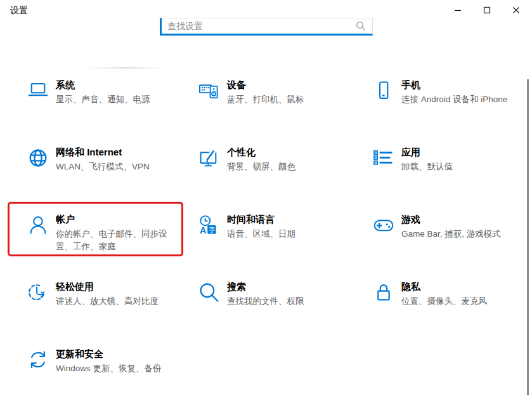 This screenshot has height=401, width=532. What do you see at coordinates (276, 306) in the screenshot?
I see `tile-search: 搜索 查找我的文件、权限` at bounding box center [276, 306].